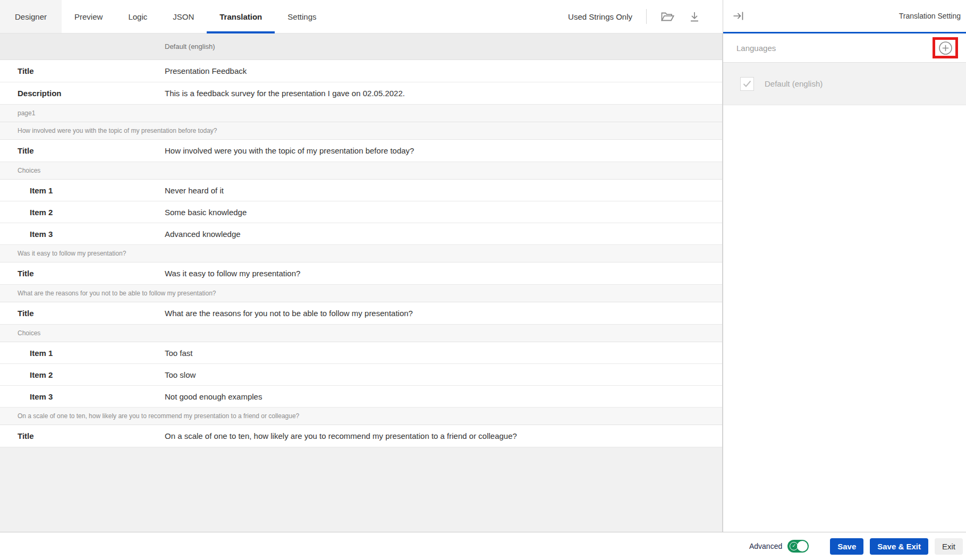 The width and height of the screenshot is (966, 560). I want to click on table-group-row: What are the reasons for you not to be a…, so click(361, 293).